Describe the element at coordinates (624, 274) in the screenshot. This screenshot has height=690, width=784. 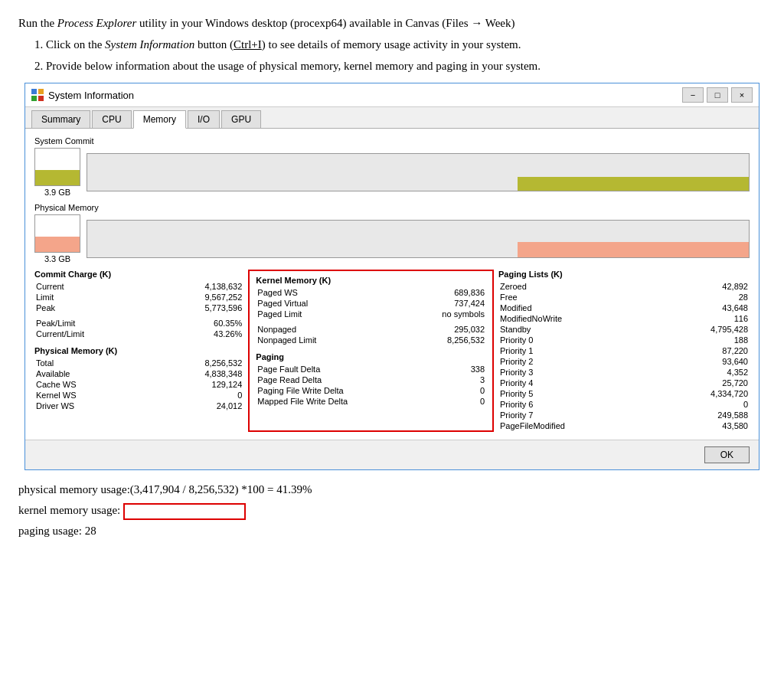
I see `paging-lists-title: Paging Lists (K)` at that location.